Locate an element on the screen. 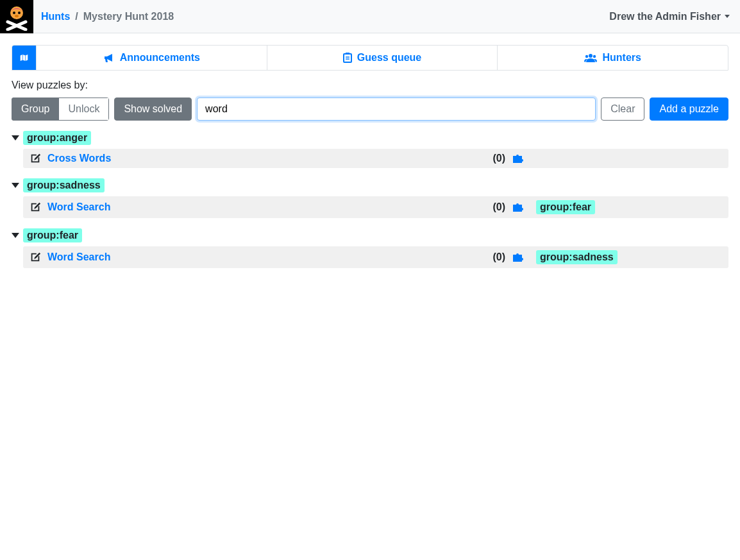  group-tag: group:anger is located at coordinates (57, 138).